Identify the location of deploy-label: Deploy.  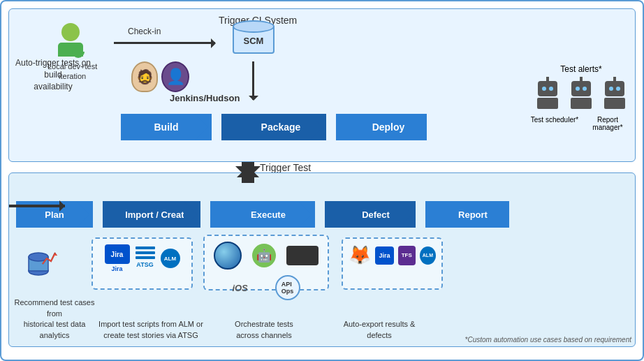
(388, 127).